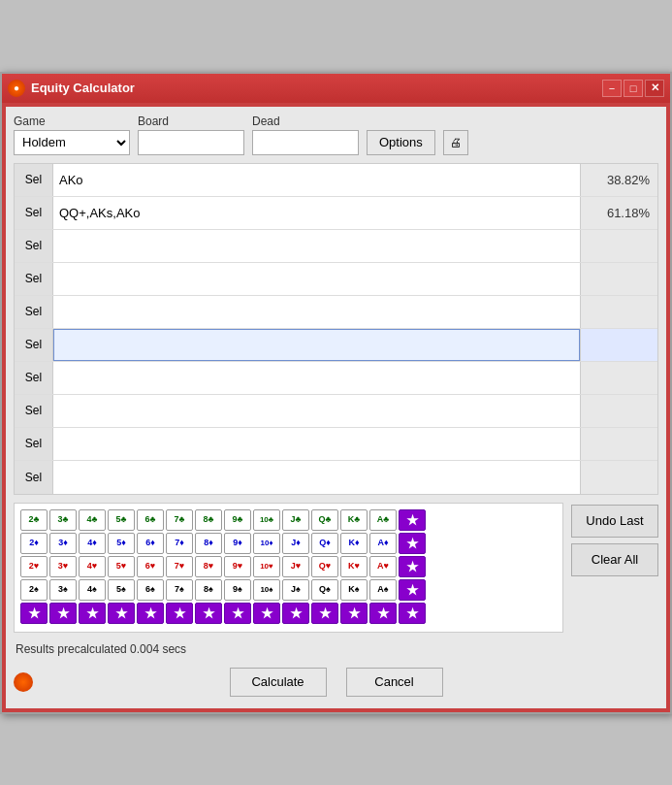 The height and width of the screenshot is (785, 672). Describe the element at coordinates (238, 520) in the screenshot. I see `card-9c: 9♣` at that location.